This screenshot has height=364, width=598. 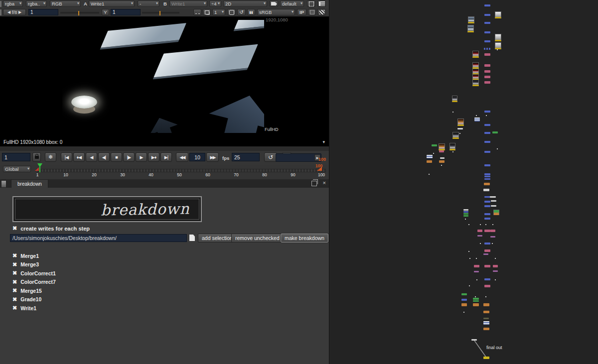 What do you see at coordinates (153, 157) in the screenshot?
I see `transport-button-7: ▶♦` at bounding box center [153, 157].